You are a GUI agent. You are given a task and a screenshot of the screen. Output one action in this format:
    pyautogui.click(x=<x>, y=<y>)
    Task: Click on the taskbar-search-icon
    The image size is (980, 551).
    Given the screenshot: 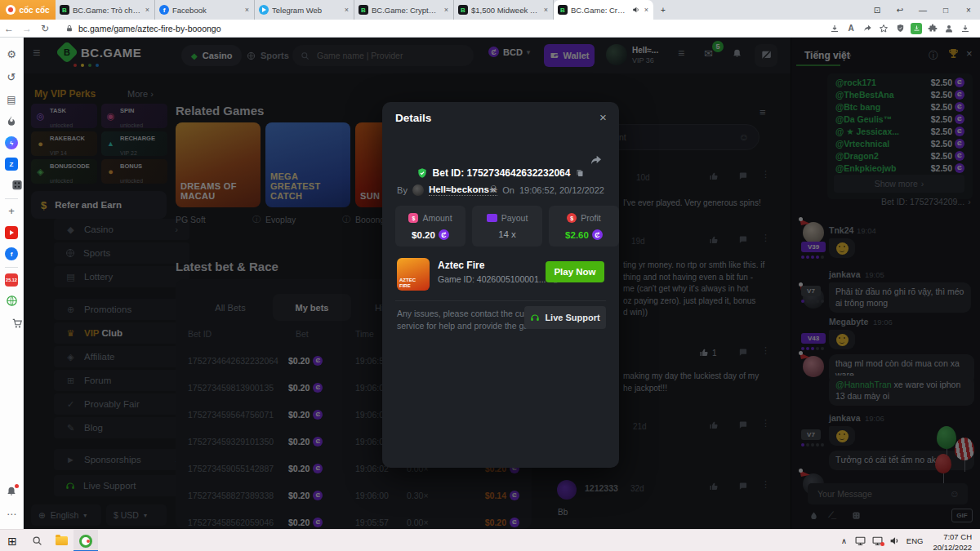 What is the action you would take?
    pyautogui.click(x=37, y=540)
    